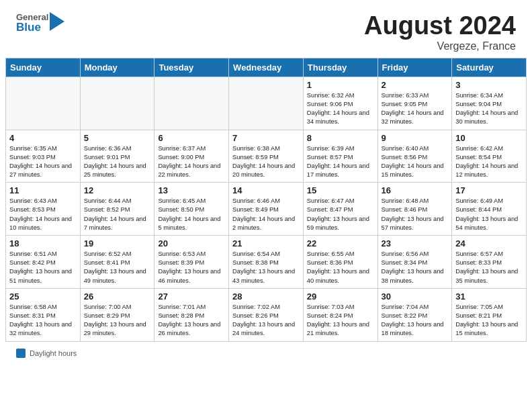  Describe the element at coordinates (43, 215) in the screenshot. I see `day-info: Sunrise: 6:43 AMSunset: 8:53 PMDaylight:…` at that location.